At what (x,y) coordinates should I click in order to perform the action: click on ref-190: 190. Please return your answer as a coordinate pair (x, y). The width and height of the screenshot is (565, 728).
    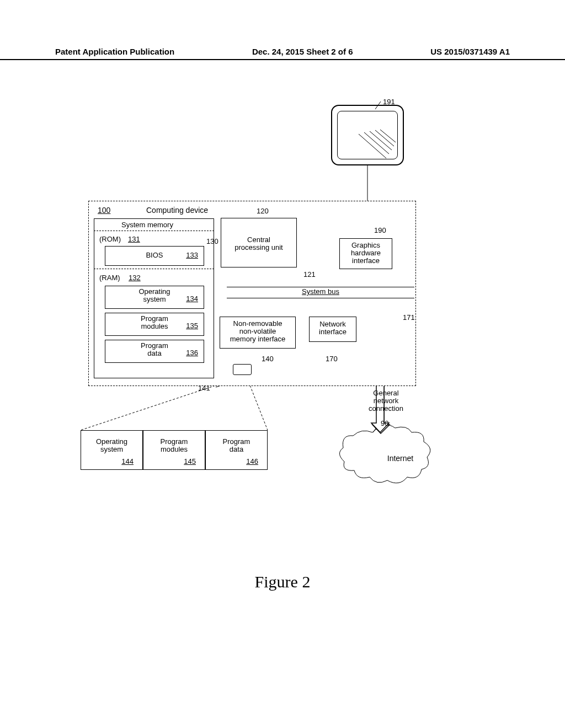
    Looking at the image, I should click on (380, 231).